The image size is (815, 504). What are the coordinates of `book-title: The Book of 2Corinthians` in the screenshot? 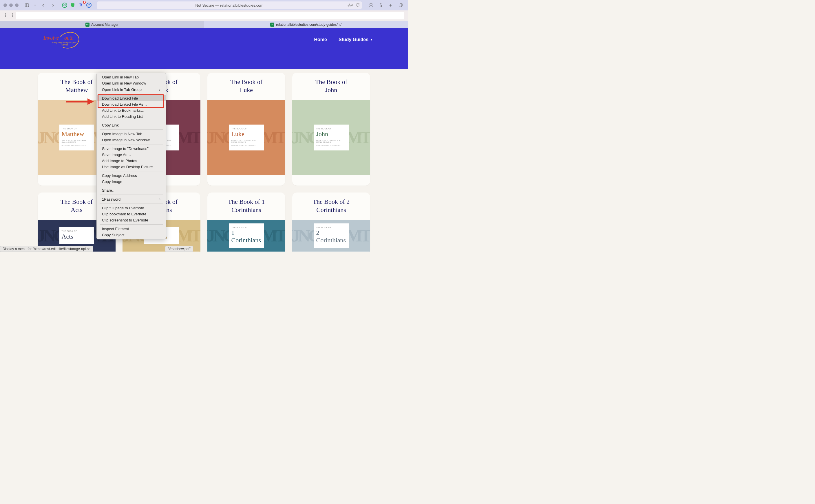 It's located at (331, 206).